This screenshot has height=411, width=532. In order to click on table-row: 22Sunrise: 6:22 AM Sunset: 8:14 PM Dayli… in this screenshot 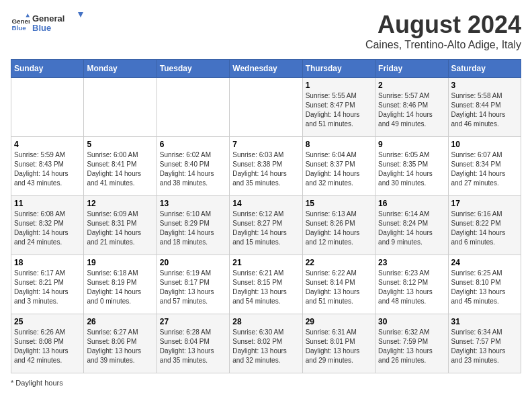, I will do `click(339, 285)`.